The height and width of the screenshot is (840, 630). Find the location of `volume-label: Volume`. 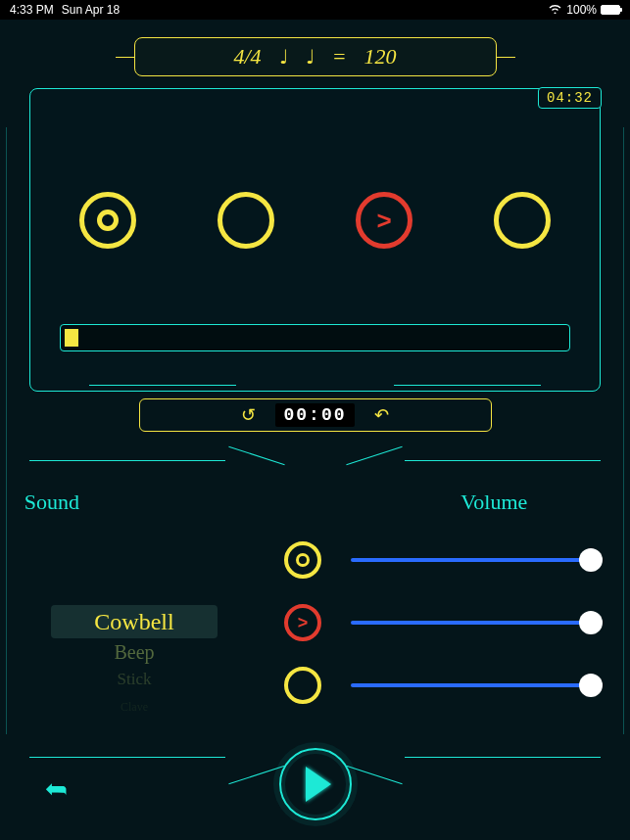

volume-label: Volume is located at coordinates (494, 502).